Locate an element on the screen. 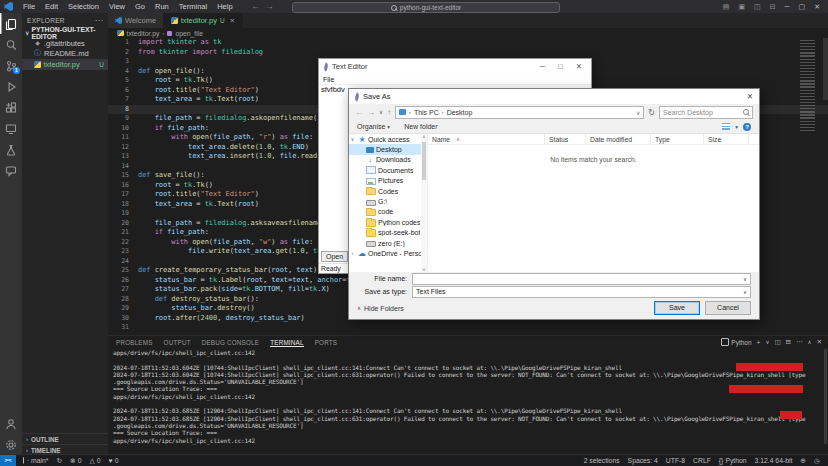 The width and height of the screenshot is (828, 466). status-heart: ♥0 is located at coordinates (114, 460).